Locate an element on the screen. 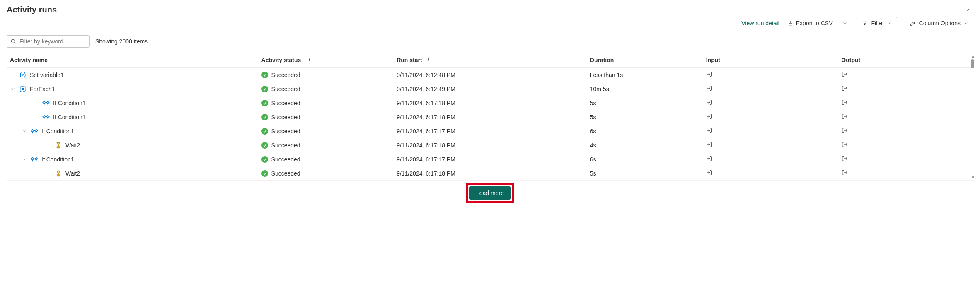  scroll-up-icon: ▲ is located at coordinates (973, 56).